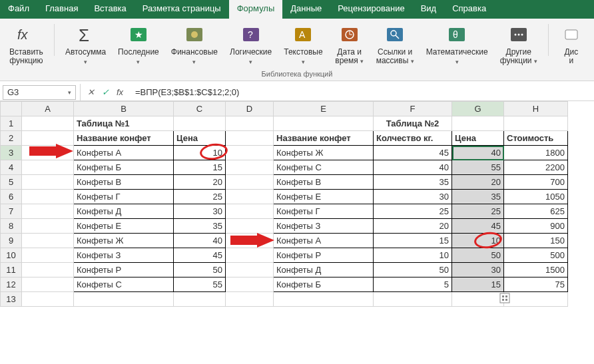  What do you see at coordinates (27, 45) in the screenshot?
I see `insert-function-button: fx Вставитьфункцию` at bounding box center [27, 45].